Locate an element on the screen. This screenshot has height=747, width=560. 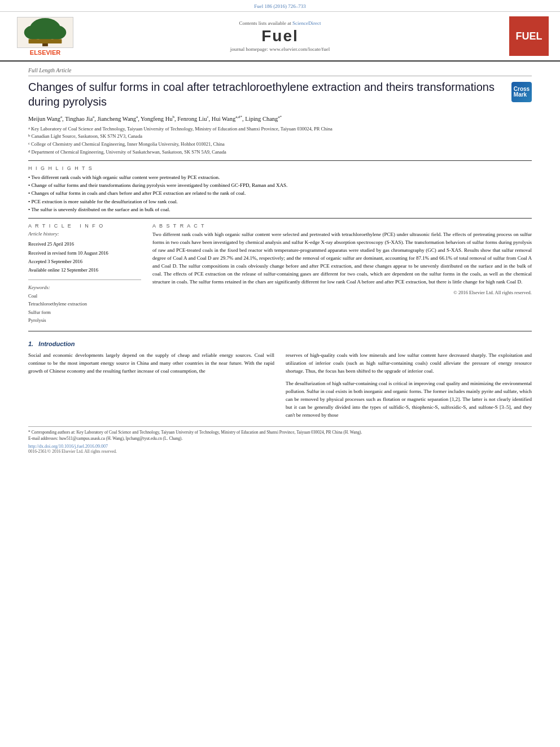
elsevier-text: ELSEVIER is located at coordinates (45, 53).